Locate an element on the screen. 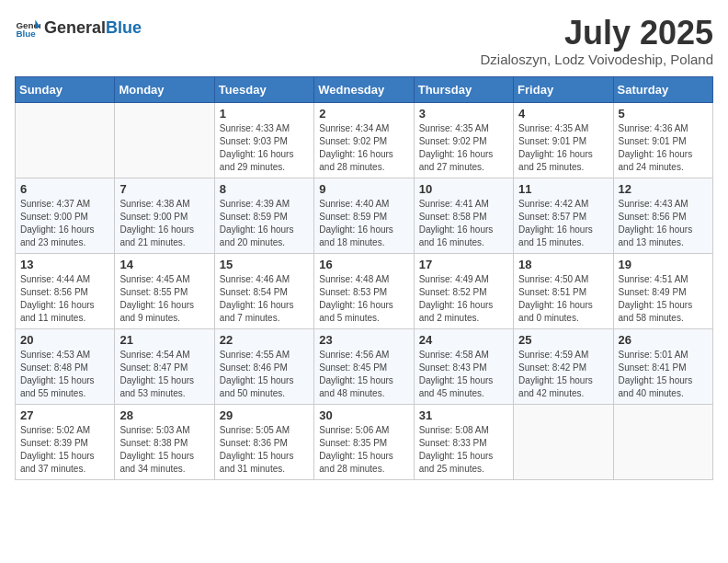 The width and height of the screenshot is (728, 563). logo-icon: General Blue is located at coordinates (28, 28).